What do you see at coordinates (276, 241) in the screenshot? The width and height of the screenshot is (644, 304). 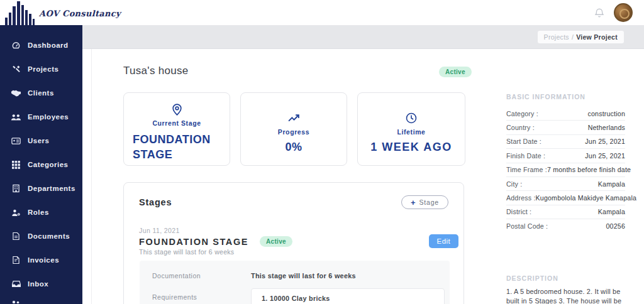 I see `stage-status-badge: Active` at bounding box center [276, 241].